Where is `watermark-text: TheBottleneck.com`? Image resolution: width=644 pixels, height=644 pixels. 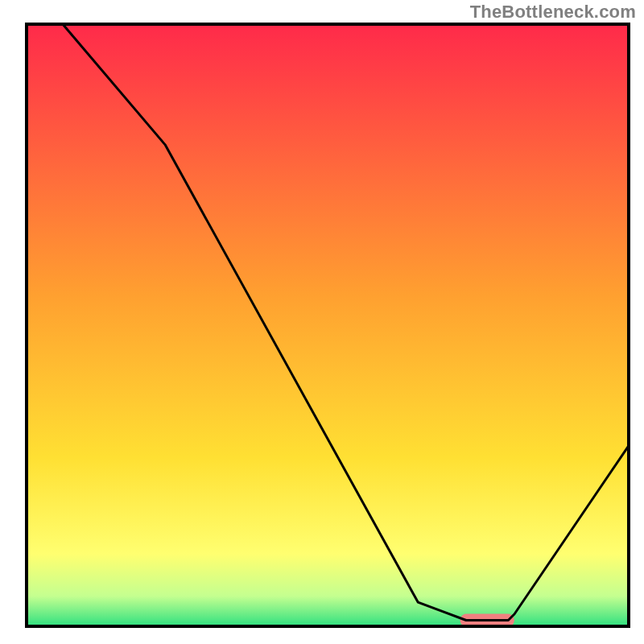 watermark-text: TheBottleneck.com is located at coordinates (553, 12).